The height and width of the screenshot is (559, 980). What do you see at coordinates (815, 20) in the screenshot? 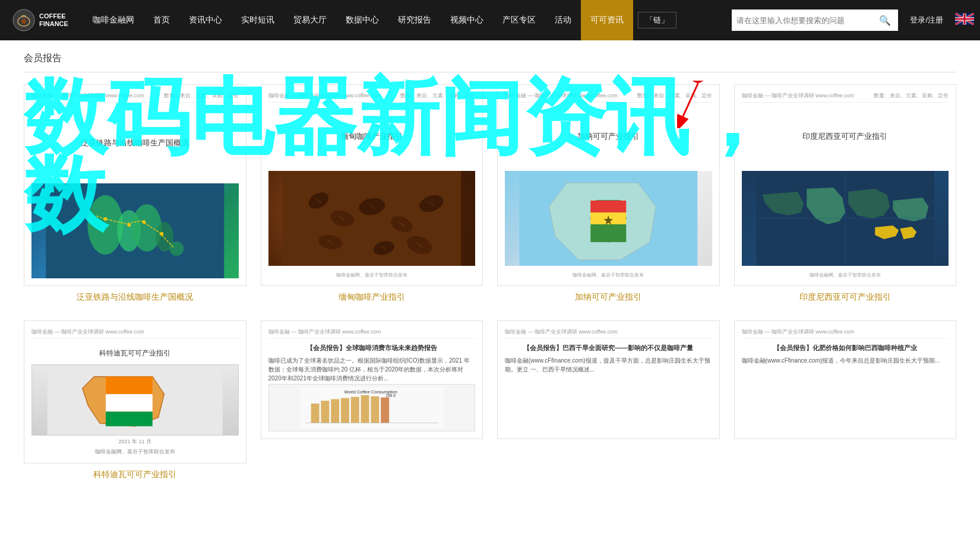
I see `search-bar: 🔍` at bounding box center [815, 20].